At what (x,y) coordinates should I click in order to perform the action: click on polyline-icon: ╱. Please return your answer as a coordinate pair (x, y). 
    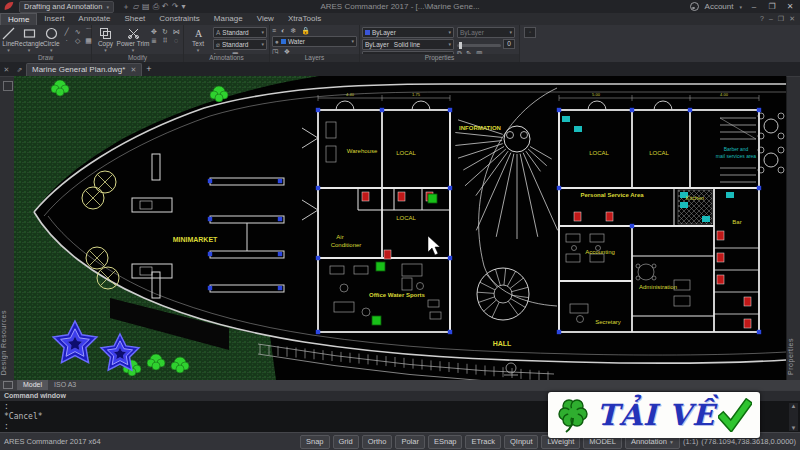
    Looking at the image, I should click on (67, 32).